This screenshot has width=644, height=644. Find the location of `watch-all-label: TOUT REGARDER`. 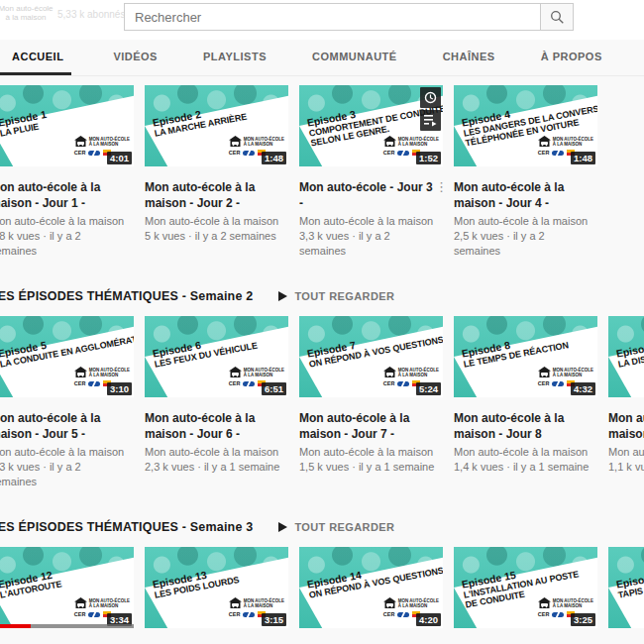

watch-all-label: TOUT REGARDER is located at coordinates (345, 527).